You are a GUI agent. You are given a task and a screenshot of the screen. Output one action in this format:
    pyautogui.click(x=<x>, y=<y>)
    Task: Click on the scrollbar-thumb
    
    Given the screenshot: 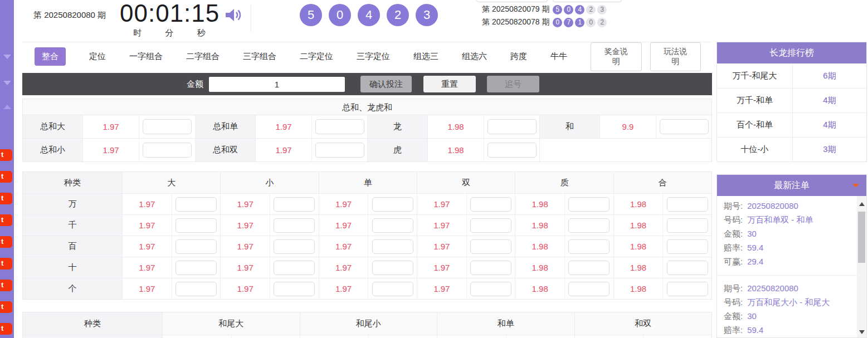 What is the action you would take?
    pyautogui.click(x=861, y=237)
    